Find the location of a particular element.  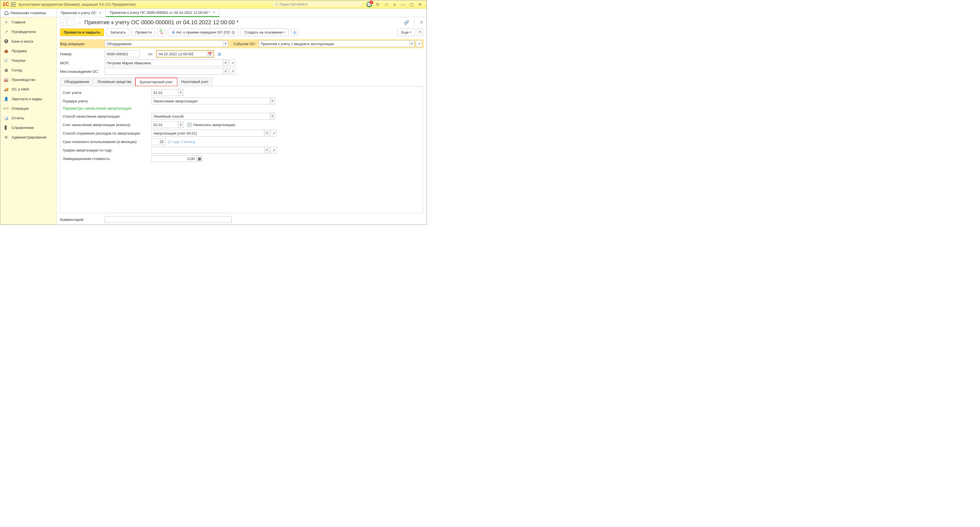

main-content: ← → ☆ Принятие к учету ОС 0000-000001 от… is located at coordinates (242, 121).